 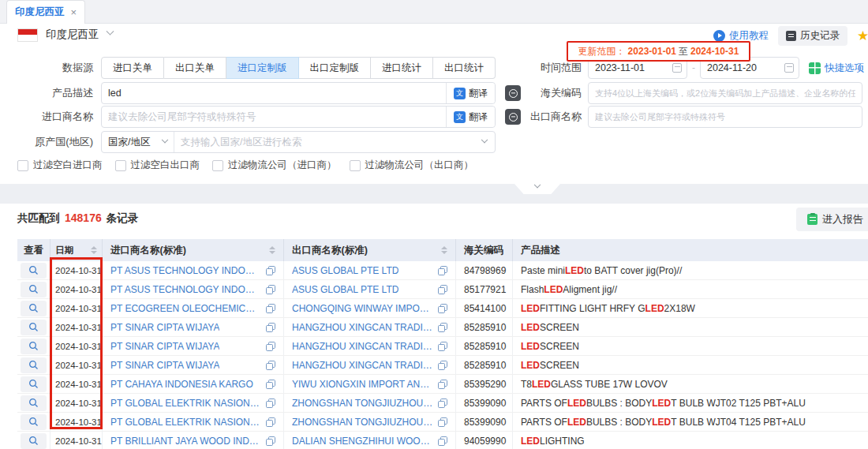 I want to click on exporter-input, so click(x=725, y=117).